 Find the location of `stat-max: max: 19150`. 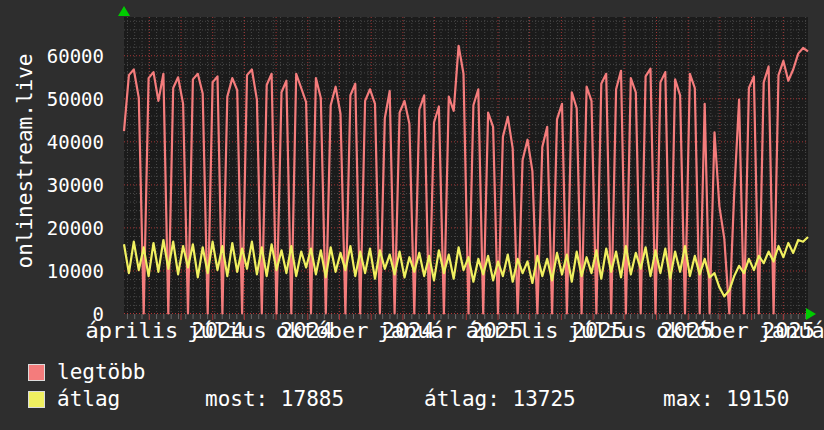

stat-max: max: 19150 is located at coordinates (726, 399).